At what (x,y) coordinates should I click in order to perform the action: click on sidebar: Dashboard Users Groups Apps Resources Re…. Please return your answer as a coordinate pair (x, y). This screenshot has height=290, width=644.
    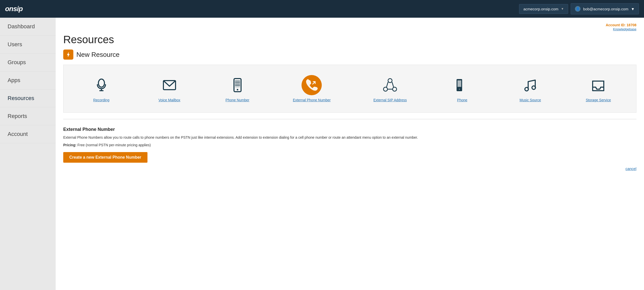
    Looking at the image, I should click on (28, 154).